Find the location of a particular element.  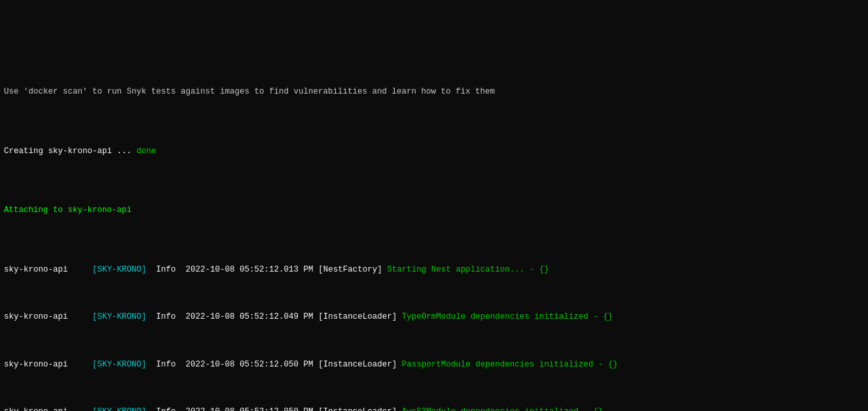

attaching-line: Attaching to sky-krono-api is located at coordinates (436, 210).